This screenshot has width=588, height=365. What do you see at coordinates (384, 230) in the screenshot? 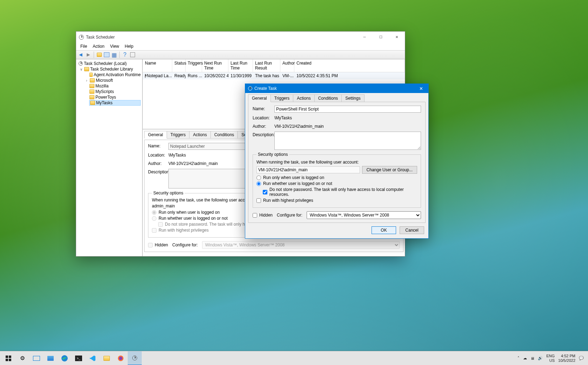
I see `ok-button: OK` at bounding box center [384, 230].